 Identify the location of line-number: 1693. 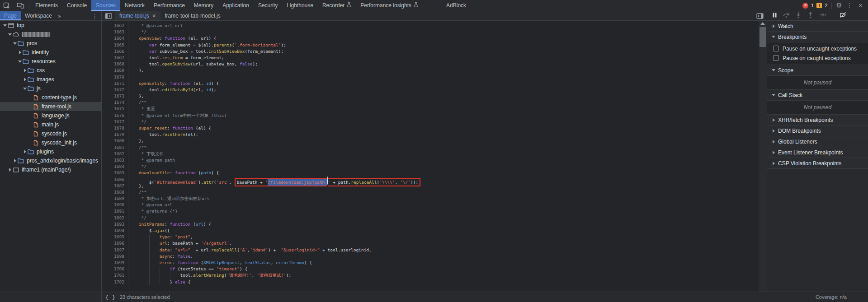
(113, 224).